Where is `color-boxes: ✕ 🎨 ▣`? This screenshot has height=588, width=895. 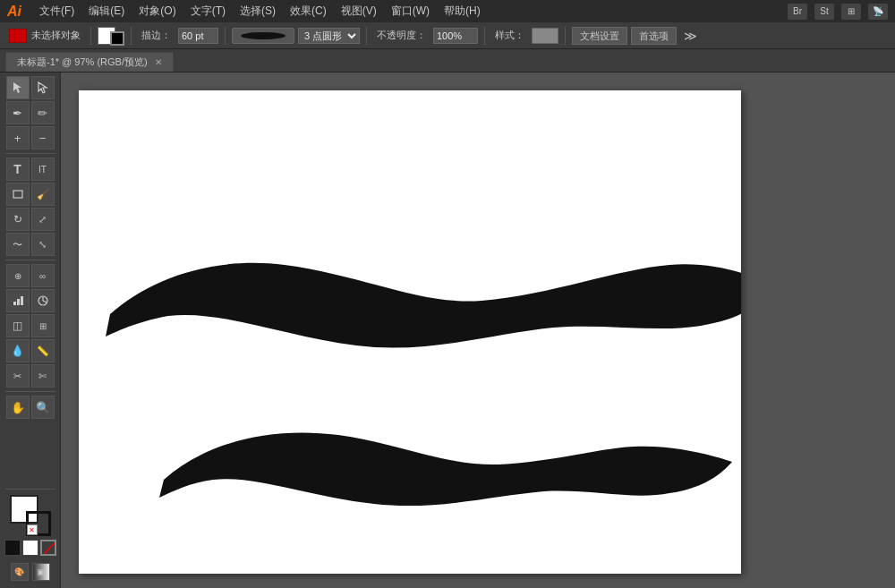
color-boxes: ✕ 🎨 ▣ is located at coordinates (30, 535).